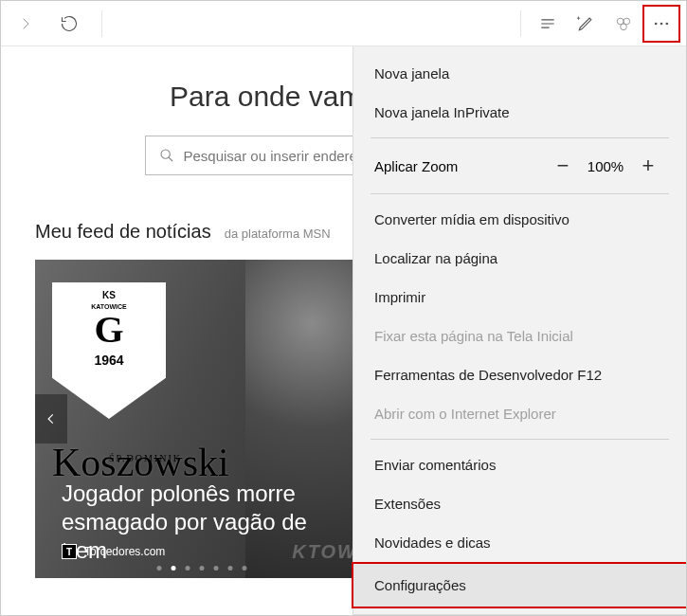 Image resolution: width=687 pixels, height=616 pixels. I want to click on menu-new-inprivate: Nova janela InPrivate, so click(519, 112).